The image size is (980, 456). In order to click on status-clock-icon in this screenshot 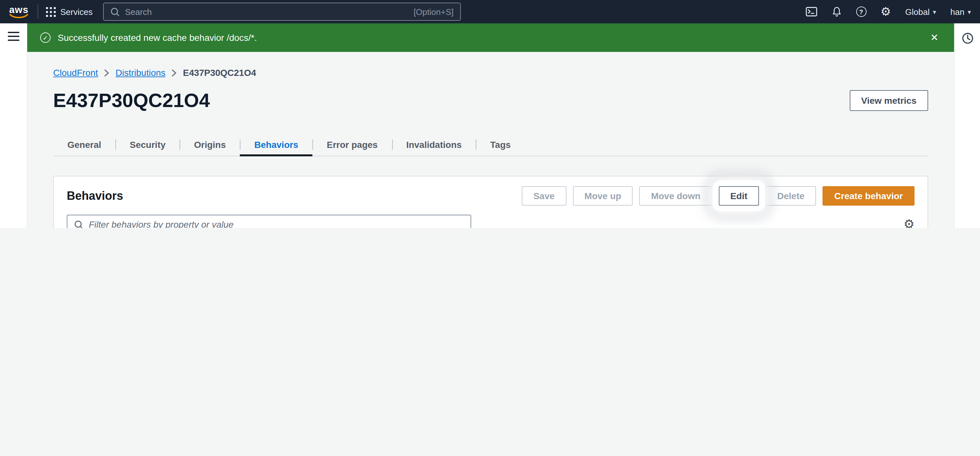, I will do `click(967, 39)`.